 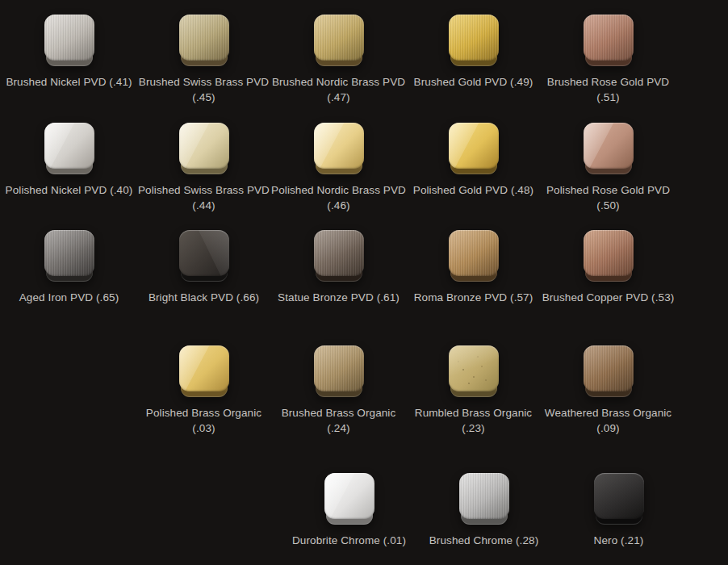 I want to click on finish-label-line1: Polished Brass Organic (.03), so click(x=203, y=421).